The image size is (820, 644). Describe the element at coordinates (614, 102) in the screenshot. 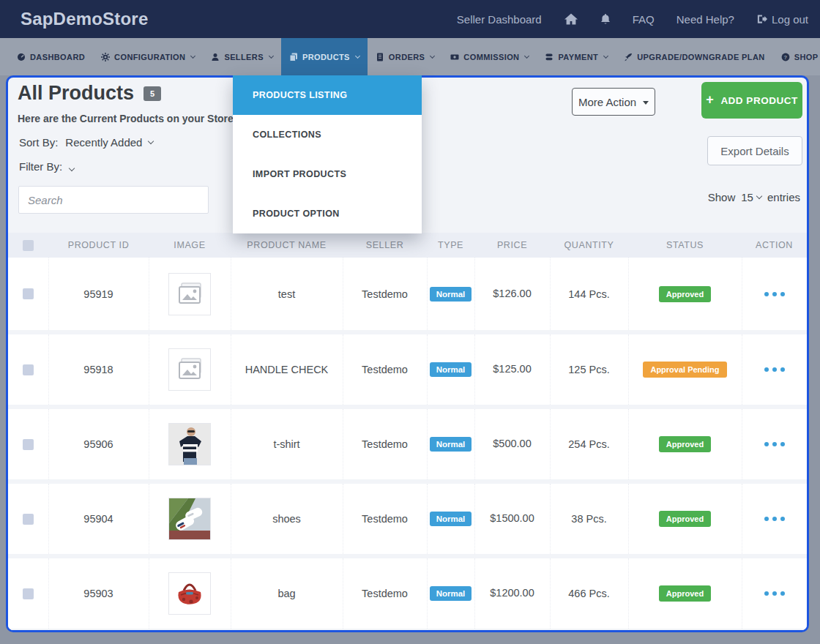

I see `more-action-button: More Action` at that location.